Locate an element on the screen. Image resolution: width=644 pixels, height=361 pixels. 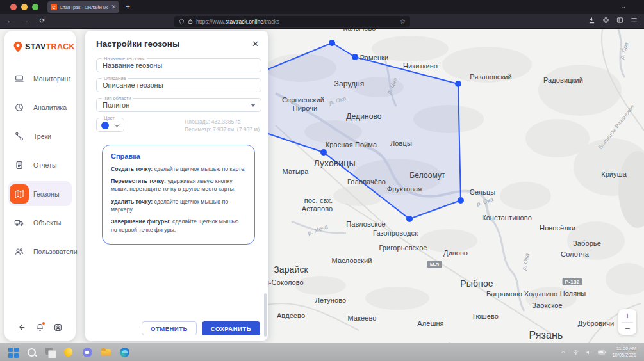
shield-icon is located at coordinates (182, 22).